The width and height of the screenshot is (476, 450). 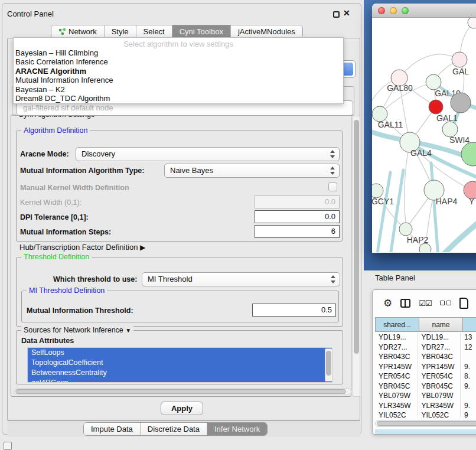 I want to click on threshold-definition-group: Threshold Definition Which threshold to …, so click(x=180, y=292).